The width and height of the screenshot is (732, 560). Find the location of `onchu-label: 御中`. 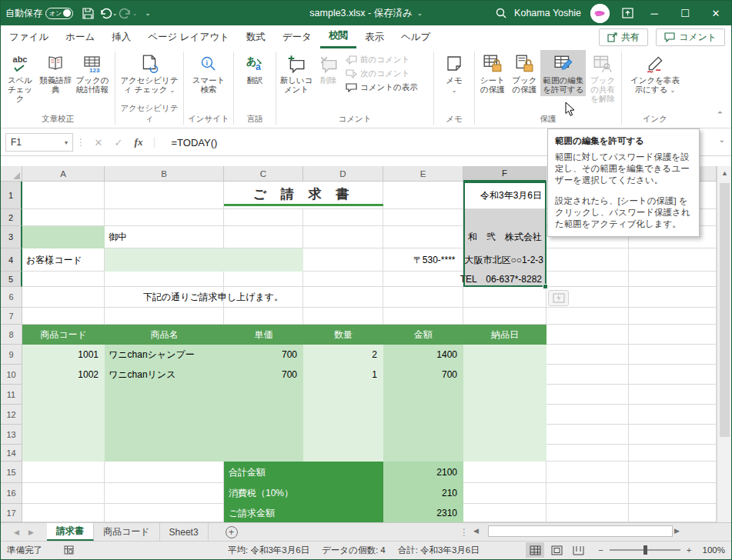

onchu-label: 御中 is located at coordinates (118, 237).